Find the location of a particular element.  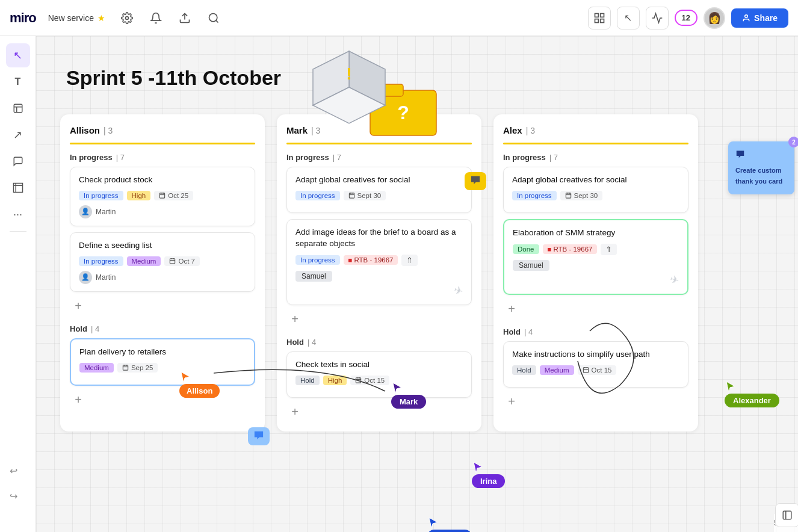

add-card-button-alex: + is located at coordinates (512, 309).